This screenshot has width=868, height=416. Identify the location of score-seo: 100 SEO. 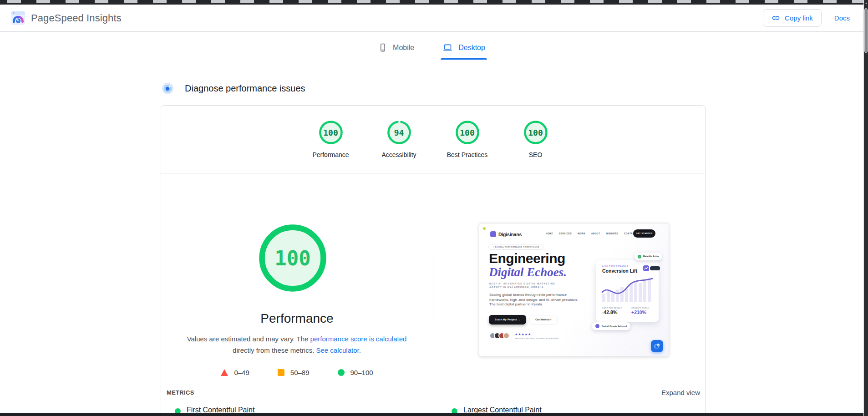
(536, 139).